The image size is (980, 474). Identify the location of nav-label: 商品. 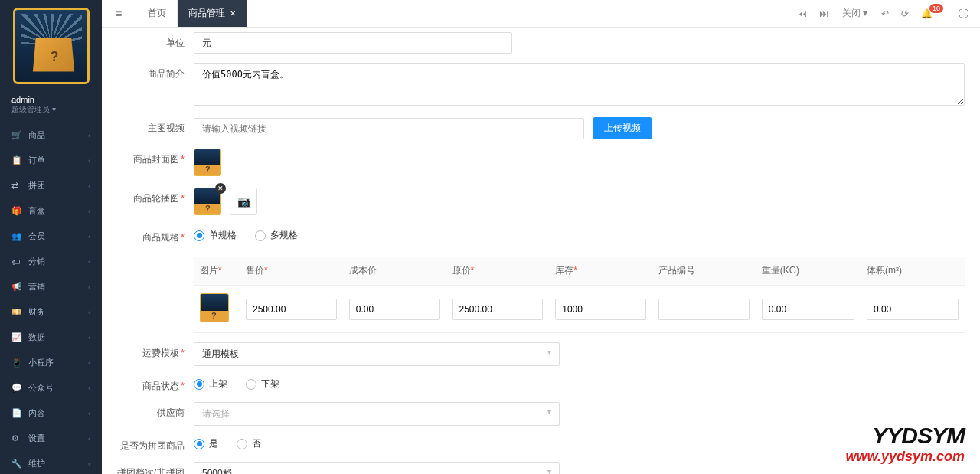
(37, 135).